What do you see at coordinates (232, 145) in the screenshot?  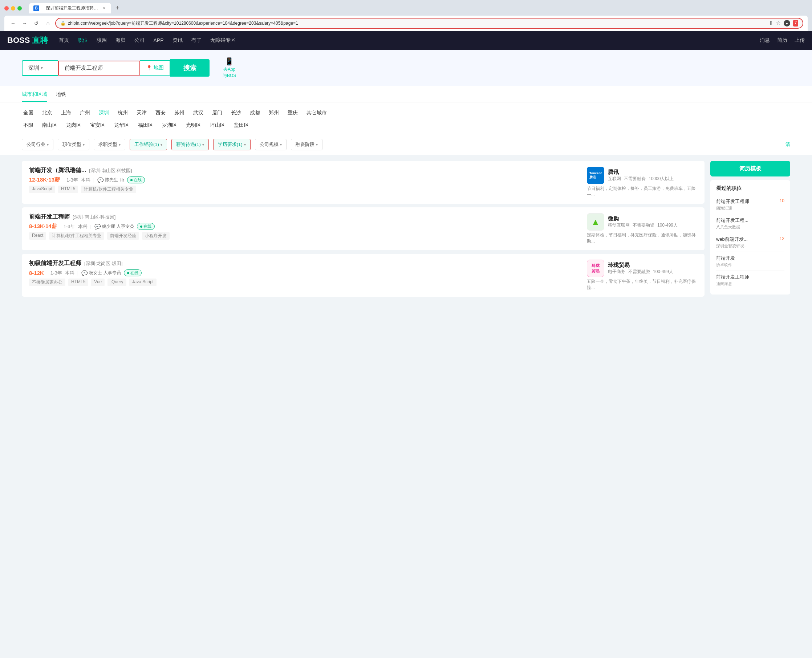 I see `education-filter: 学历要求(1) ▾` at bounding box center [232, 145].